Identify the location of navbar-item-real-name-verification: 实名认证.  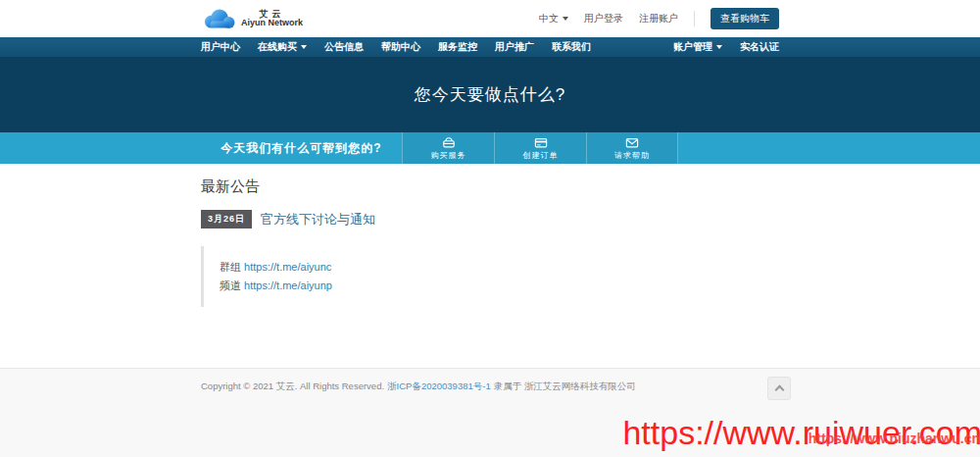
(755, 47).